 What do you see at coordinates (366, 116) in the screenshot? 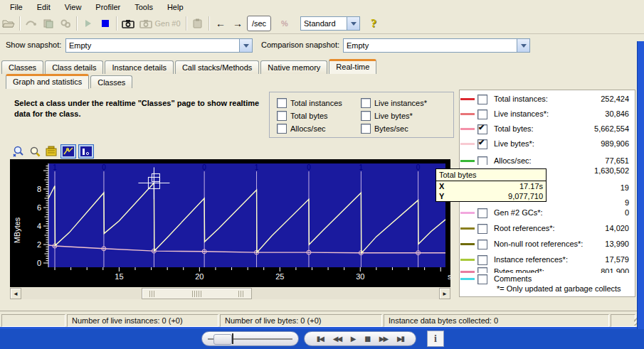
I see `checkbox-live-bytes-` at bounding box center [366, 116].